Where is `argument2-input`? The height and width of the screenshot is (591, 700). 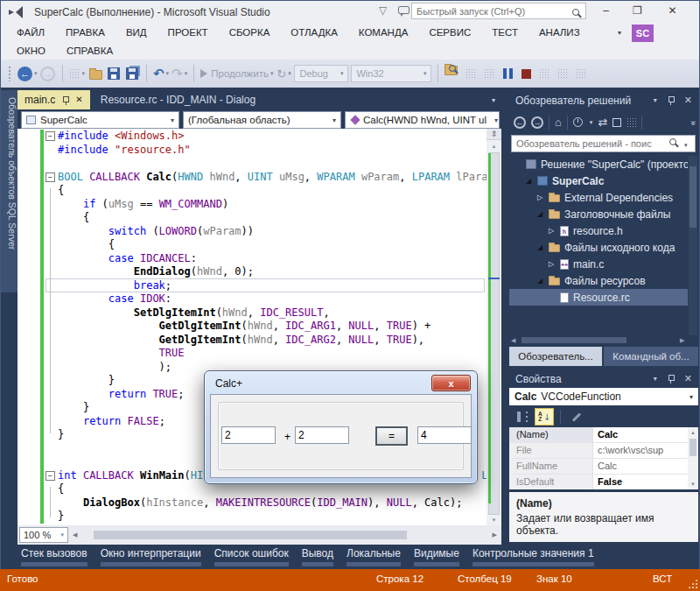 argument2-input is located at coordinates (322, 435).